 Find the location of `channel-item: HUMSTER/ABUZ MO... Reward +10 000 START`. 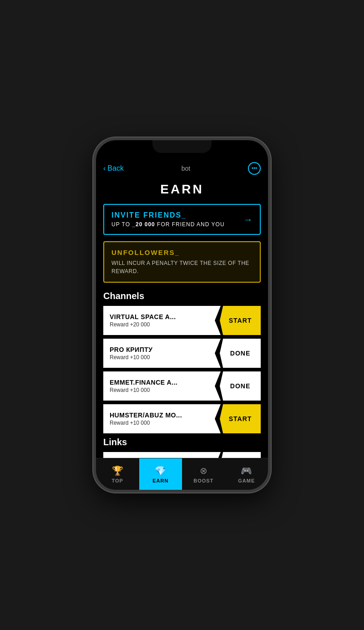

channel-item: HUMSTER/ABUZ MO... Reward +10 000 START is located at coordinates (182, 419).